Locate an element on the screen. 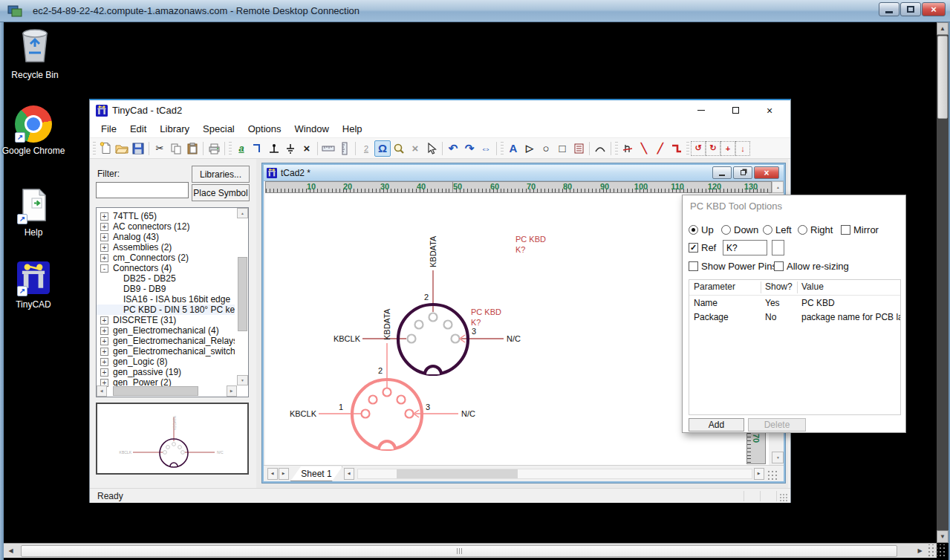 This screenshot has width=950, height=560. ruler-horizontal-icon is located at coordinates (328, 149).